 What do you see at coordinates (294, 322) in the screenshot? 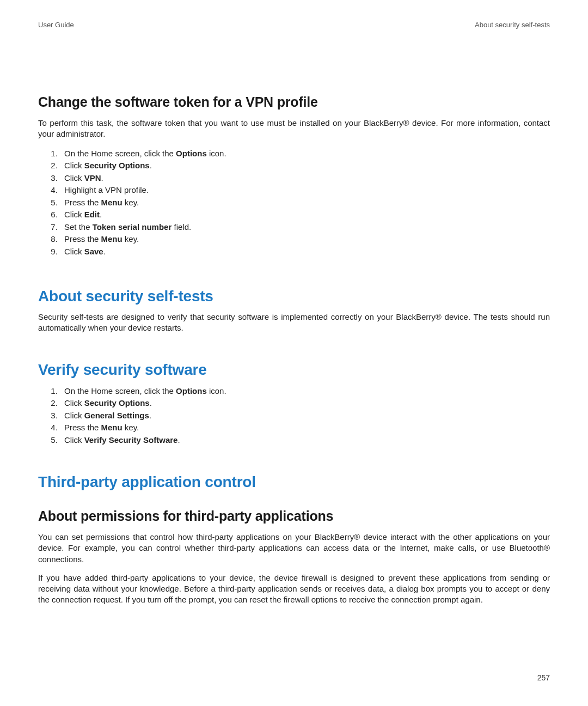
I see `body-about-self-tests: Security self-tests are designed to veri…` at bounding box center [294, 322].